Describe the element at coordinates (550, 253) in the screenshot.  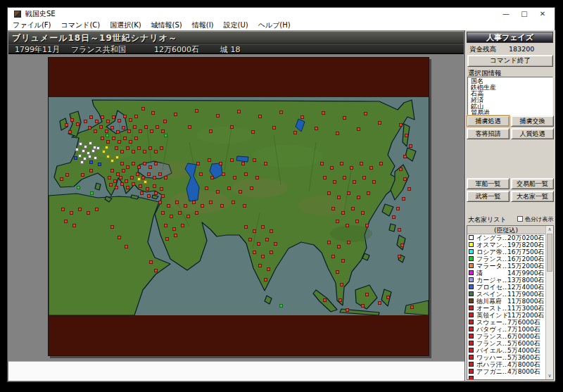
I see `scrollbar-thumb` at that location.